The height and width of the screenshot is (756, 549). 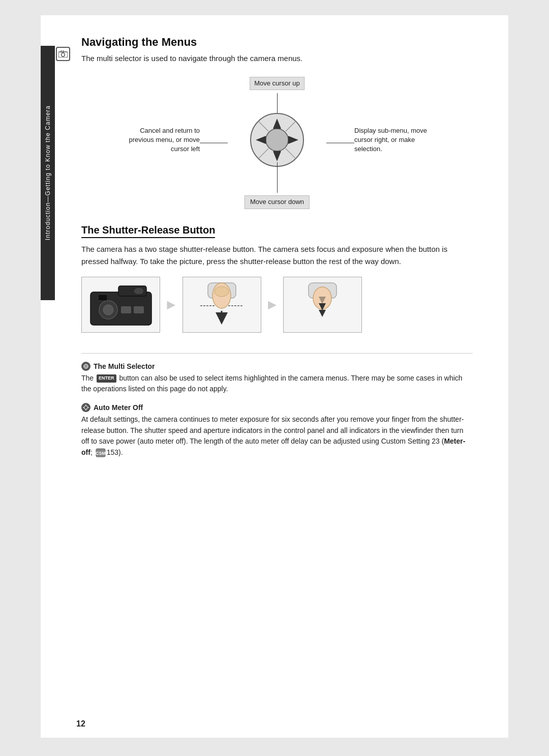 What do you see at coordinates (277, 384) in the screenshot?
I see `note-multi-selector-text: The ENTER button can also be used to sel…` at bounding box center [277, 384].